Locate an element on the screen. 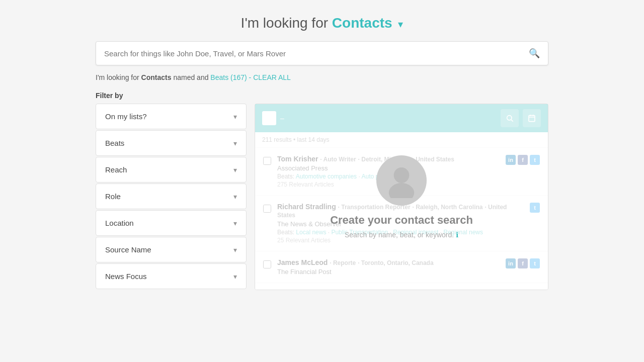 Image resolution: width=644 pixels, height=362 pixels. filter-location: Location ▾ is located at coordinates (171, 223).